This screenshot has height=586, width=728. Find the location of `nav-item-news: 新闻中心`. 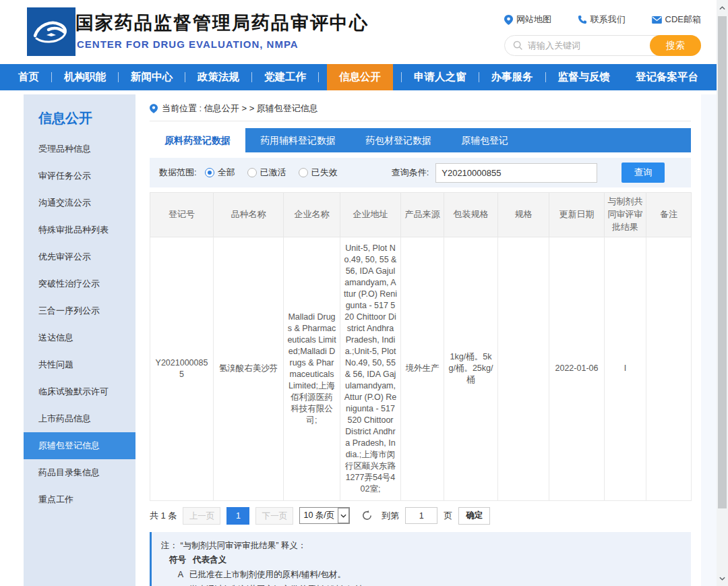

nav-item-news: 新闻中心 is located at coordinates (152, 77).